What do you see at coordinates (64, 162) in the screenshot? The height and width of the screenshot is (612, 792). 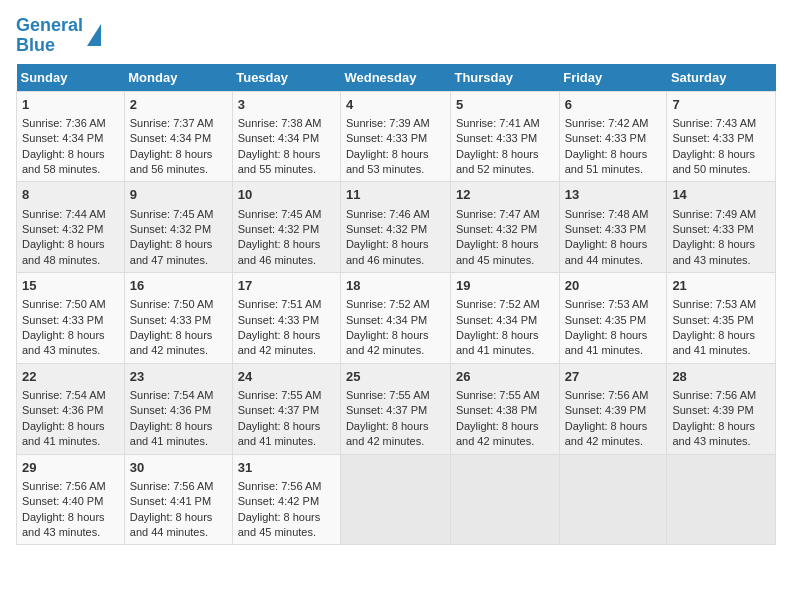 I see `daylight-text: Daylight: 8 hours and 58 minutes.` at bounding box center [64, 162].